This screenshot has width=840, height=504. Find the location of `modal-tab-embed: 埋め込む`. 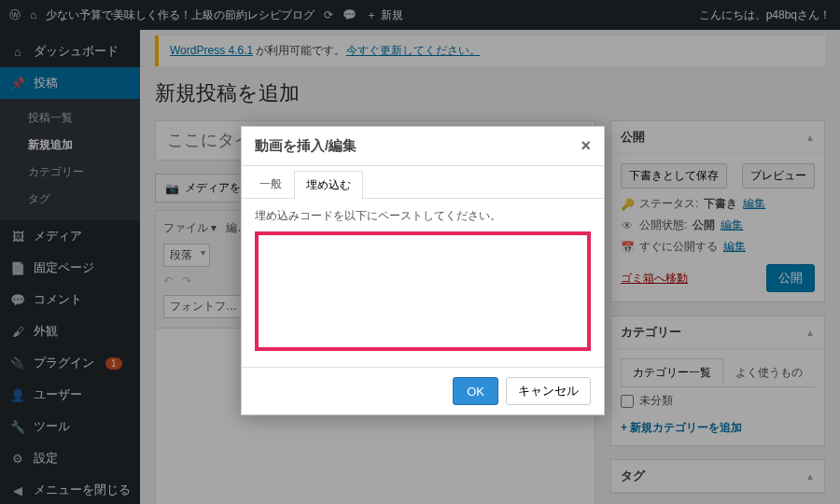

modal-tab-embed: 埋め込む is located at coordinates (329, 185).